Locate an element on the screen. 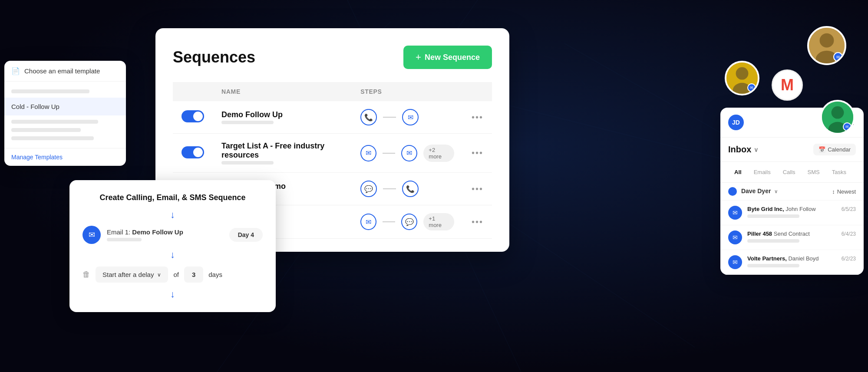  step-phone-icon-2: 📞 is located at coordinates (410, 189).